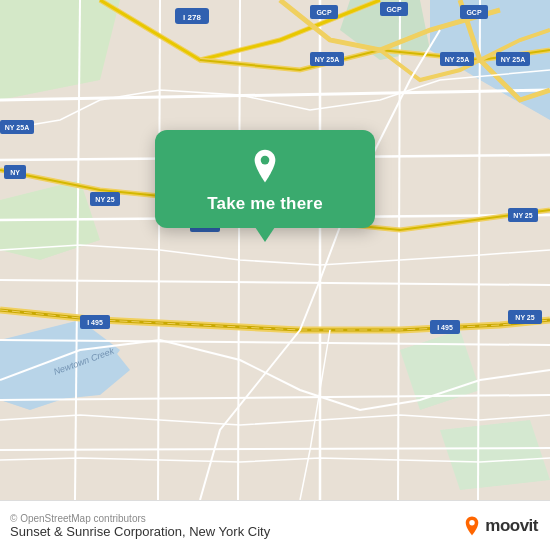 This screenshot has height=550, width=550. I want to click on moovit-brand-text: moovit, so click(512, 526).